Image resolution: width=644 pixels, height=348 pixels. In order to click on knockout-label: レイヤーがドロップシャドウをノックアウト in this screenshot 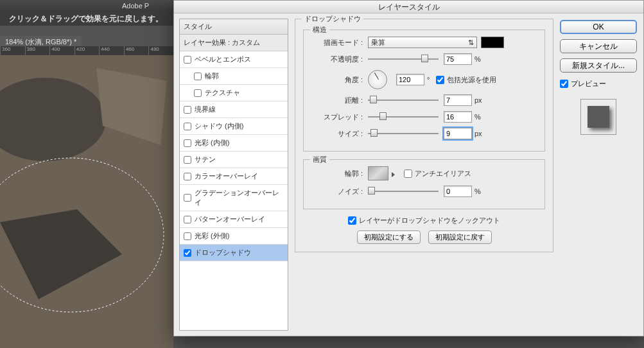, I will do `click(430, 221)`.